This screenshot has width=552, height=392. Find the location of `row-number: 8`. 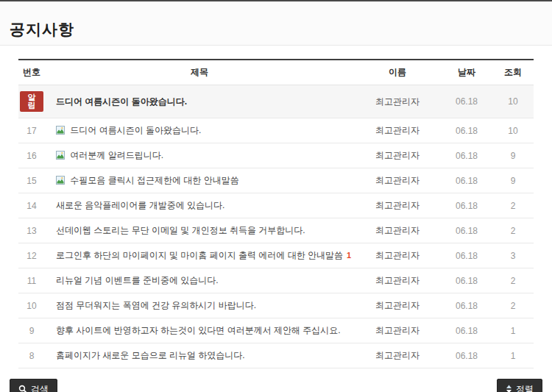

row-number: 8 is located at coordinates (32, 356).